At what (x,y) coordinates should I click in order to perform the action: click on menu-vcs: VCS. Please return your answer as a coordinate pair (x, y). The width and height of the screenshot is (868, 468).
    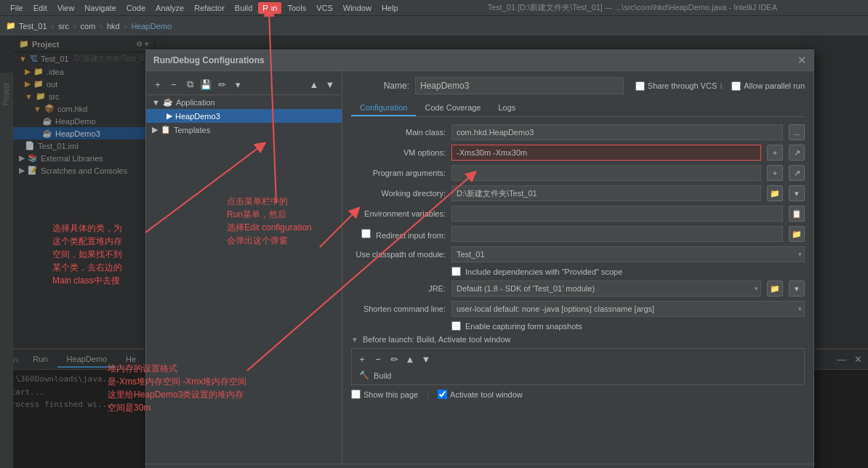
    Looking at the image, I should click on (324, 8).